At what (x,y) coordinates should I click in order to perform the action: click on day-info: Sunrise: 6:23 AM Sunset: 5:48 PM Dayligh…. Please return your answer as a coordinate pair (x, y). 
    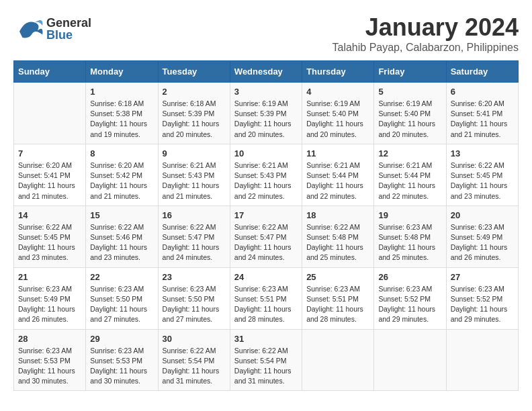
    Looking at the image, I should click on (410, 243).